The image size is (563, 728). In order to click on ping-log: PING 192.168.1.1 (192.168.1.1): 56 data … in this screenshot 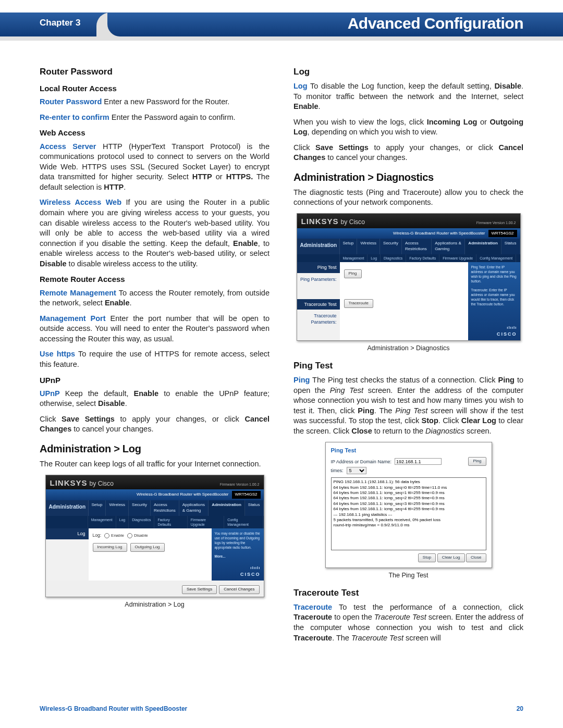, I will do `click(409, 514)`.